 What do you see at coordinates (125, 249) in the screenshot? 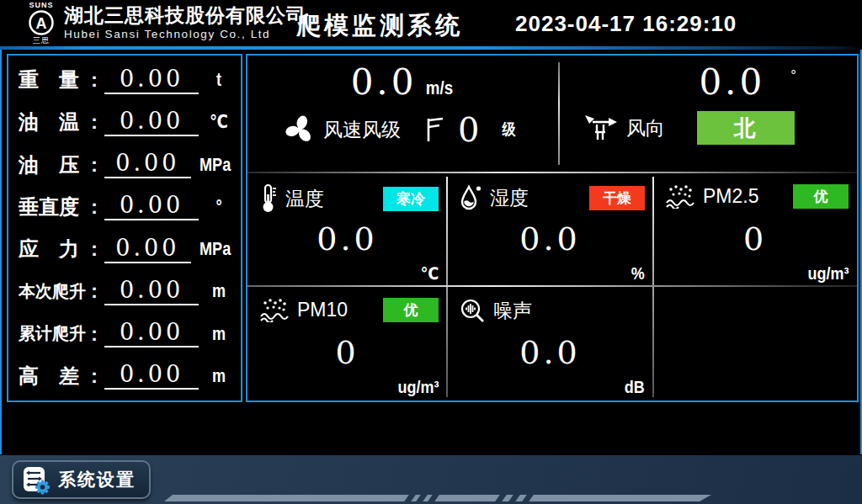
I see `measure-row-stress: 应 力: 0.00 MPa` at bounding box center [125, 249].